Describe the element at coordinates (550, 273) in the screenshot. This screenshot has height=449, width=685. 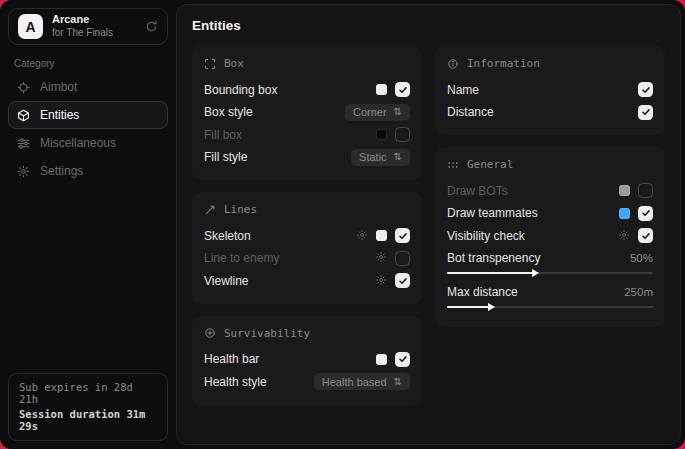
I see `slider-bot-transpenency` at that location.